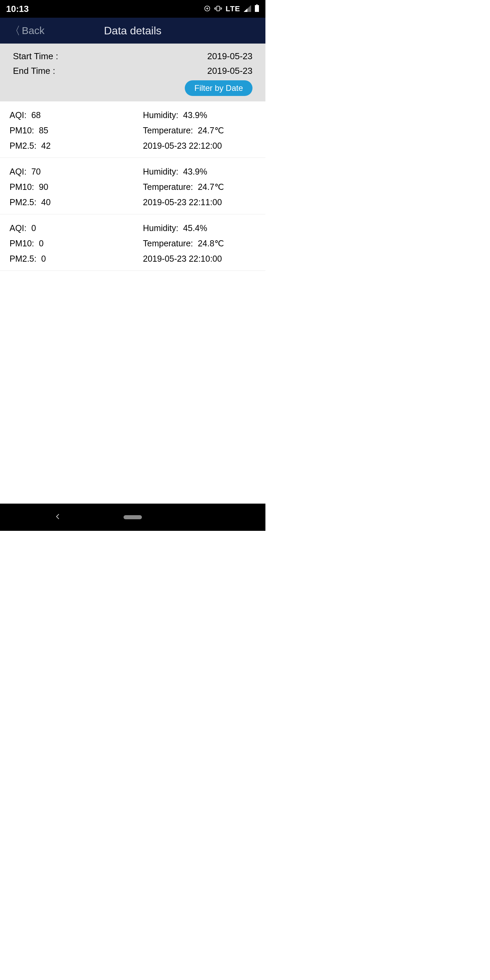 The height and width of the screenshot is (980, 490). What do you see at coordinates (133, 30) in the screenshot?
I see `app-header: 〈 Back Data details` at bounding box center [133, 30].